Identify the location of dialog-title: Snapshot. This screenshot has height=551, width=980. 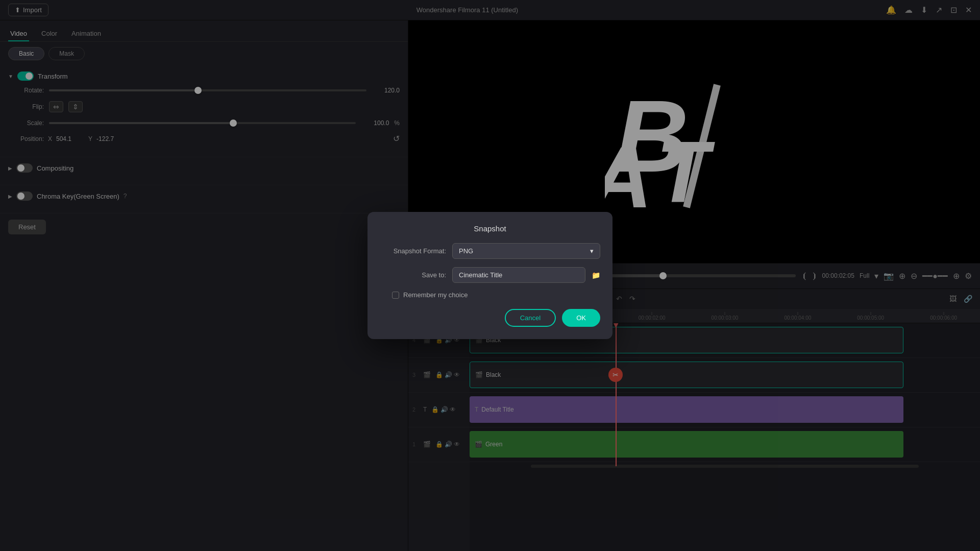
(490, 229).